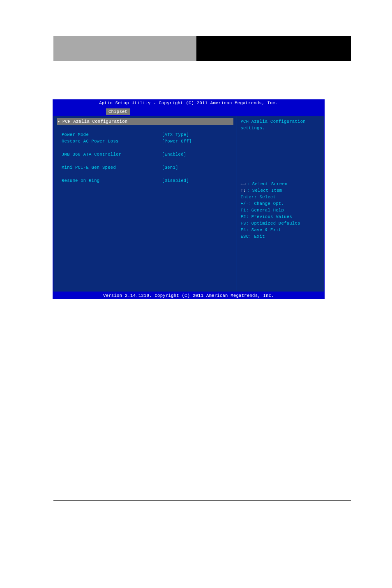 This screenshot has width=392, height=588. Describe the element at coordinates (170, 168) in the screenshot. I see `option-value: [Gen1]` at that location.